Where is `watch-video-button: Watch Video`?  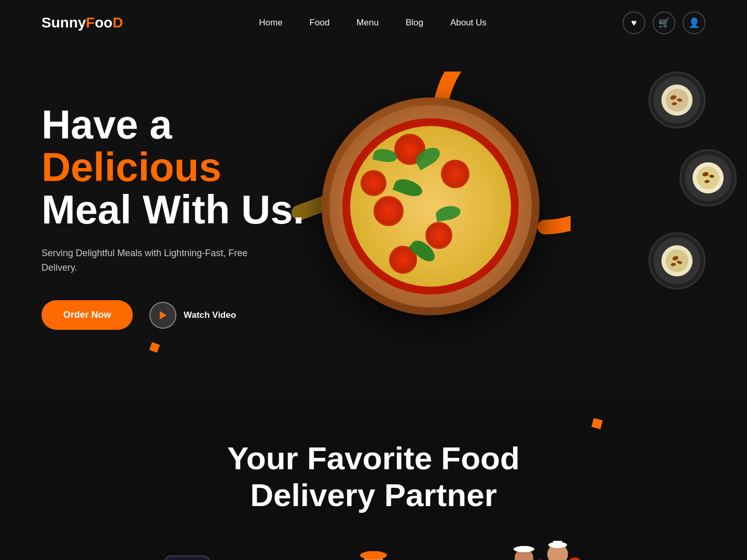
watch-video-button: Watch Video is located at coordinates (193, 315).